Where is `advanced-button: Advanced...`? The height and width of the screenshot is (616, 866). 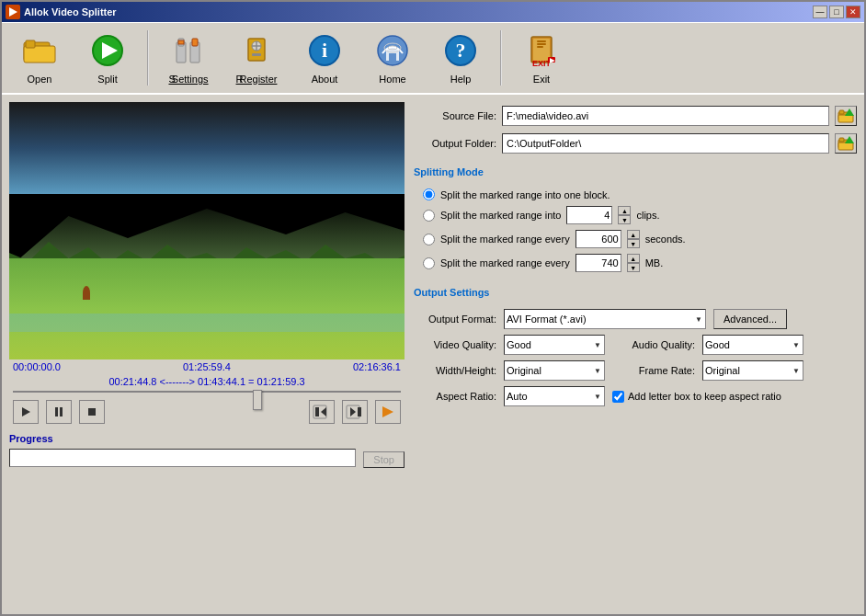
advanced-button: Advanced... is located at coordinates (750, 319).